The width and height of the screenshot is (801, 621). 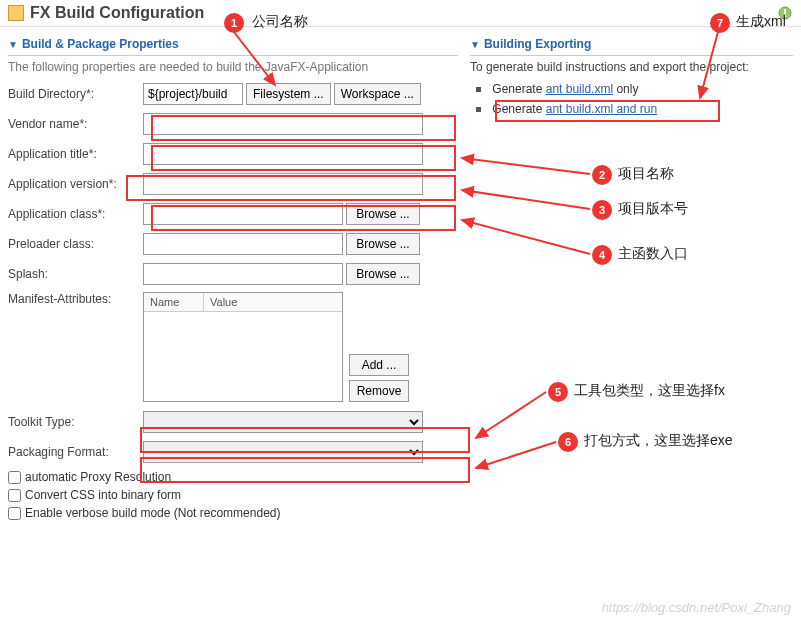 What do you see at coordinates (243, 244) in the screenshot?
I see `preloader-input` at bounding box center [243, 244].